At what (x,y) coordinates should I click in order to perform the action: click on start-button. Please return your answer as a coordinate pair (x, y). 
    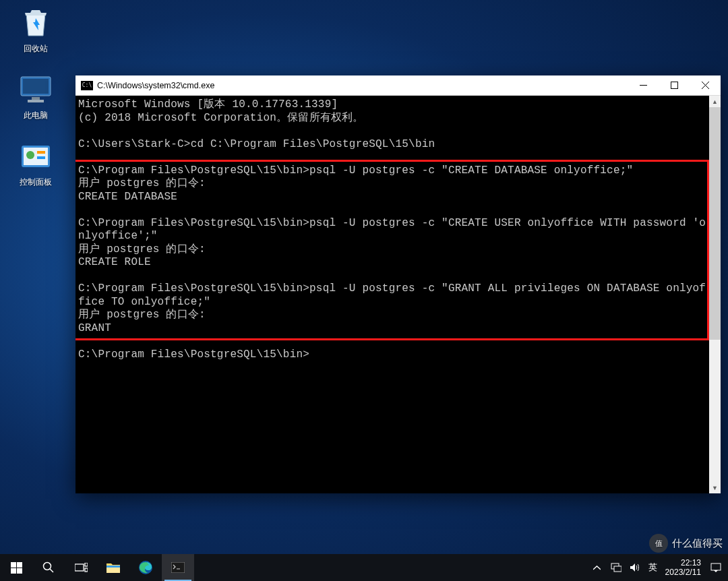
    Looking at the image, I should click on (16, 568).